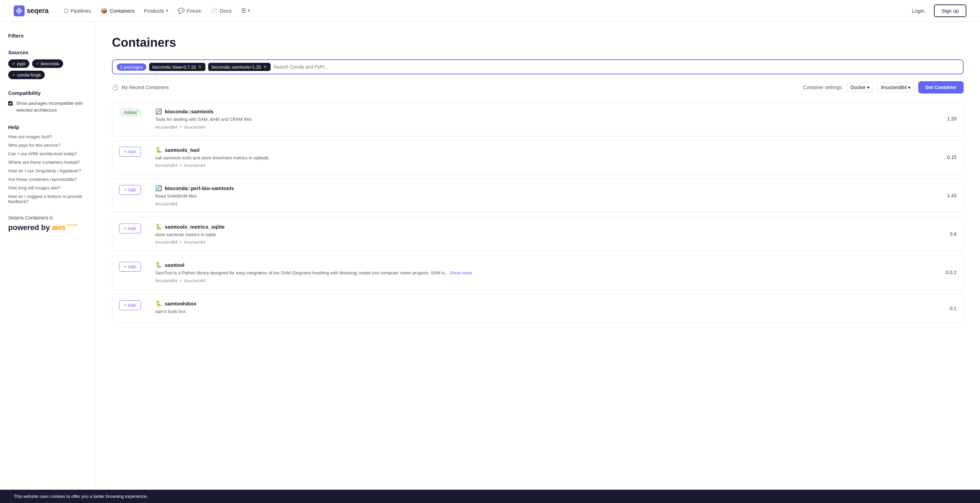 The width and height of the screenshot is (980, 503). I want to click on check-icon-conda-forge: ✓, so click(14, 75).